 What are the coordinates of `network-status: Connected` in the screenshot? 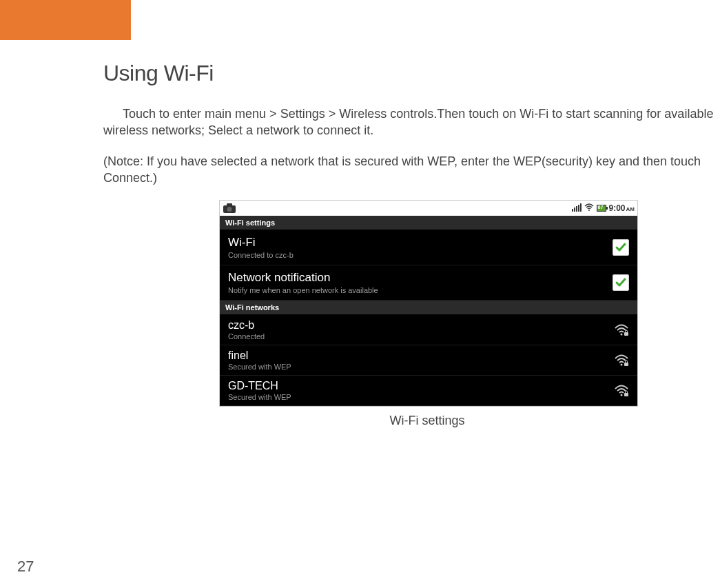 It's located at (421, 336).